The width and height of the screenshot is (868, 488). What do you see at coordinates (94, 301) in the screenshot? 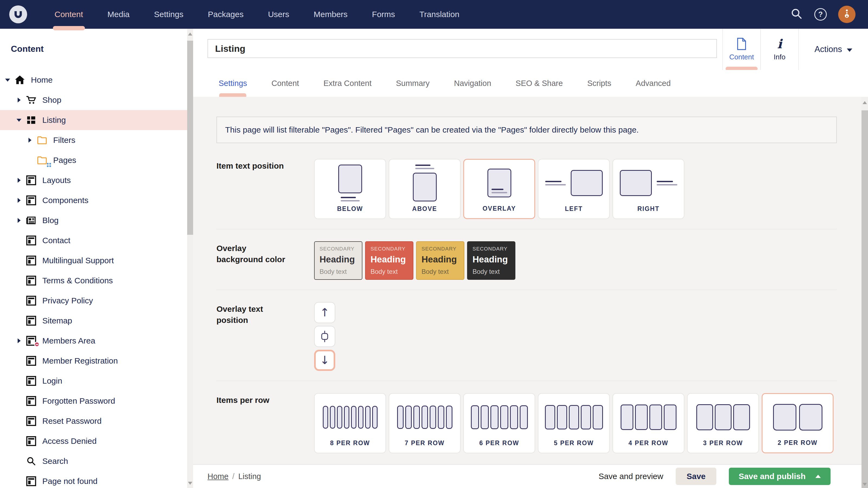
I see `tree-item-privacy-policy: Privacy Policy` at bounding box center [94, 301].